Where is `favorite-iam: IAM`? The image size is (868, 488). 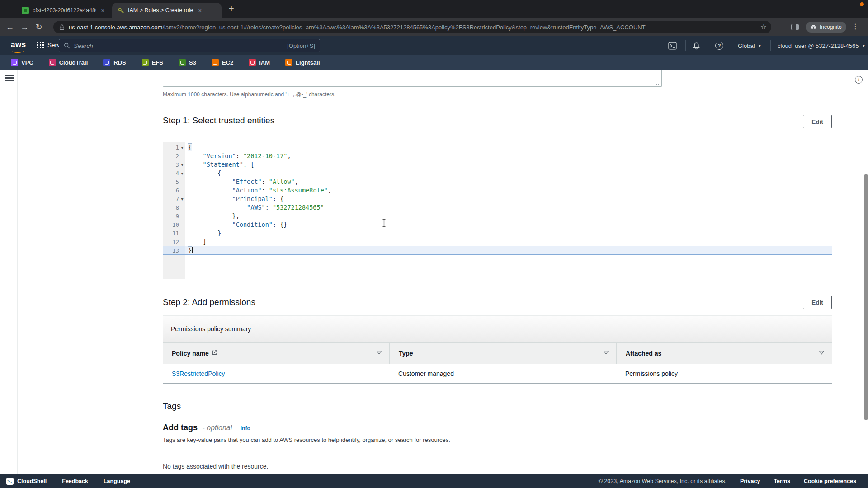 favorite-iam: IAM is located at coordinates (259, 62).